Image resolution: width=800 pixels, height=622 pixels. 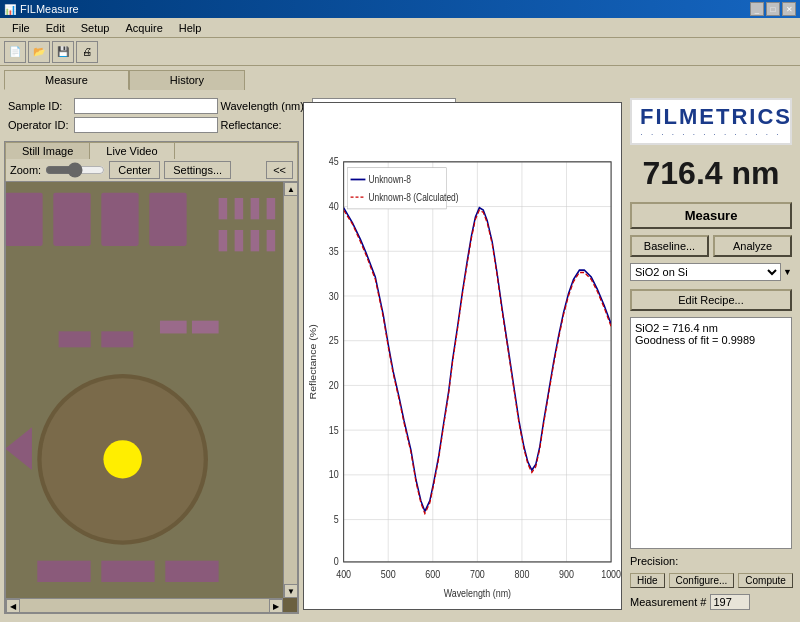 What do you see at coordinates (400, 9) in the screenshot?
I see `title-bar: 📊 FILMeasure _ □ ✕` at bounding box center [400, 9].